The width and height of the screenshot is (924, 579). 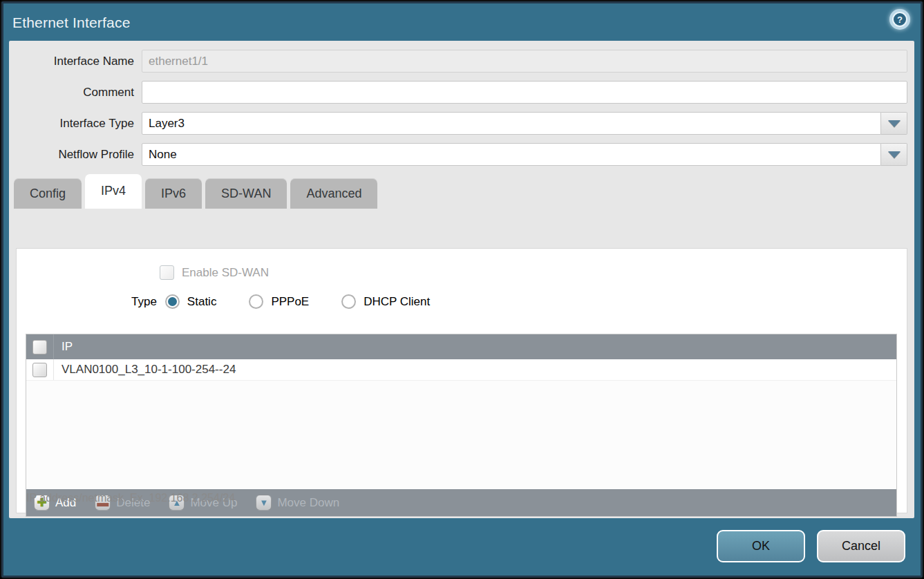 What do you see at coordinates (458, 93) in the screenshot?
I see `comment-row: Comment` at bounding box center [458, 93].